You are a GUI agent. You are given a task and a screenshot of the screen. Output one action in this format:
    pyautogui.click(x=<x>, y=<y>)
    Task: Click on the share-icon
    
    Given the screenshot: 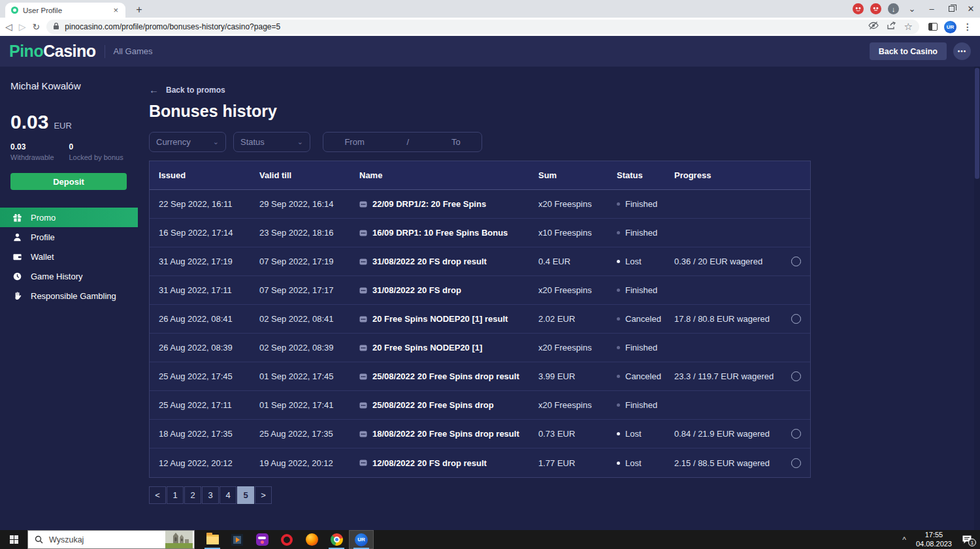 What is the action you would take?
    pyautogui.click(x=891, y=27)
    